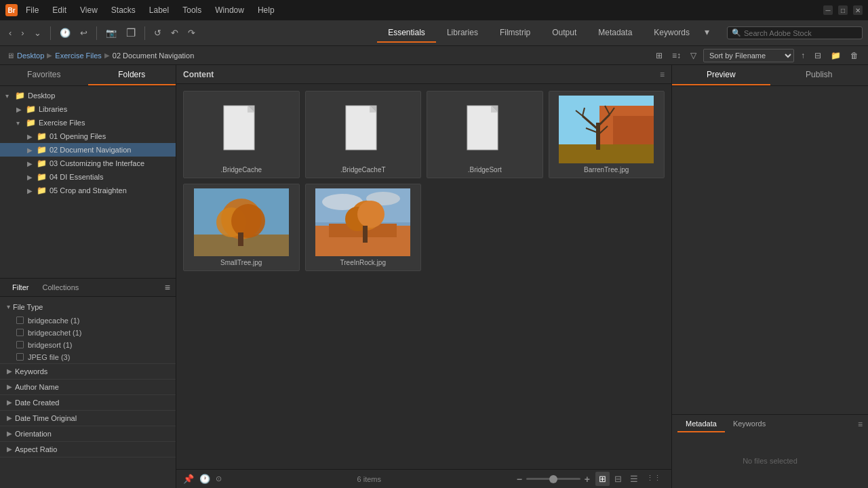 This screenshot has width=868, height=488. What do you see at coordinates (55, 333) in the screenshot?
I see `filter-label-bridgecachet: bridgecachet (1)` at bounding box center [55, 333].